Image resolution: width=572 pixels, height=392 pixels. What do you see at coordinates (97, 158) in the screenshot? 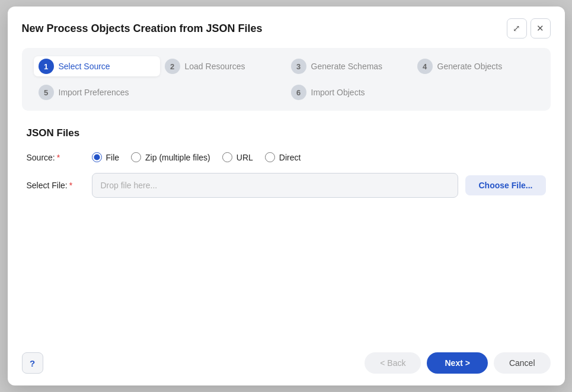
I see `radio-file-input` at bounding box center [97, 158].